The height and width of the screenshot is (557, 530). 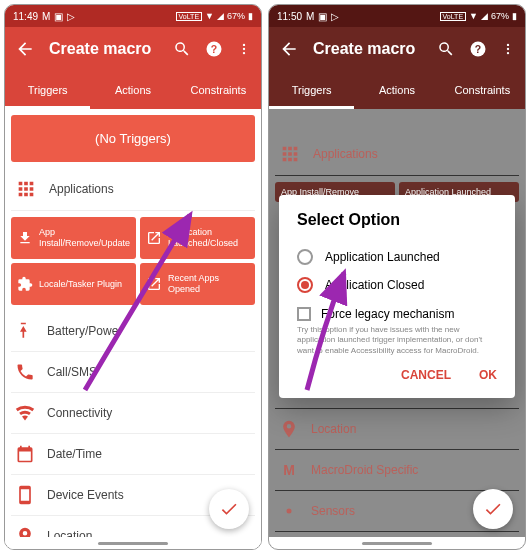 I want to click on cancel-button: CANCEL, so click(x=426, y=375).